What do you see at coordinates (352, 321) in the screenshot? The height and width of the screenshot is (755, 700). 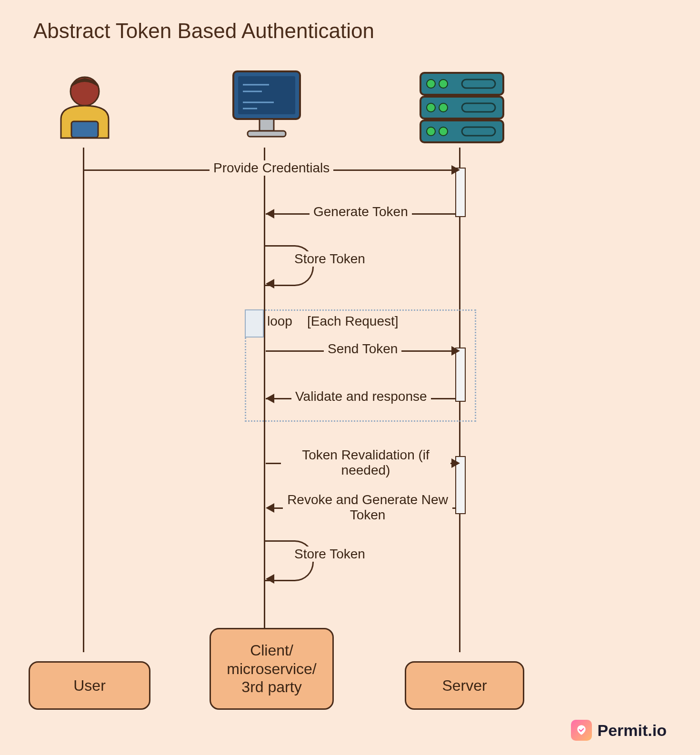 I see `loop-condition: [Each Request]` at bounding box center [352, 321].